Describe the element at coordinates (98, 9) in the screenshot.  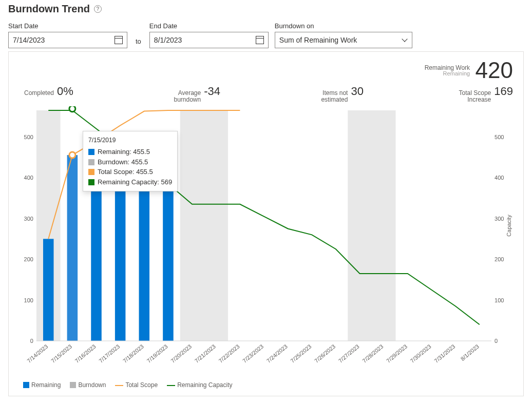
I see `help-icon: ?` at that location.